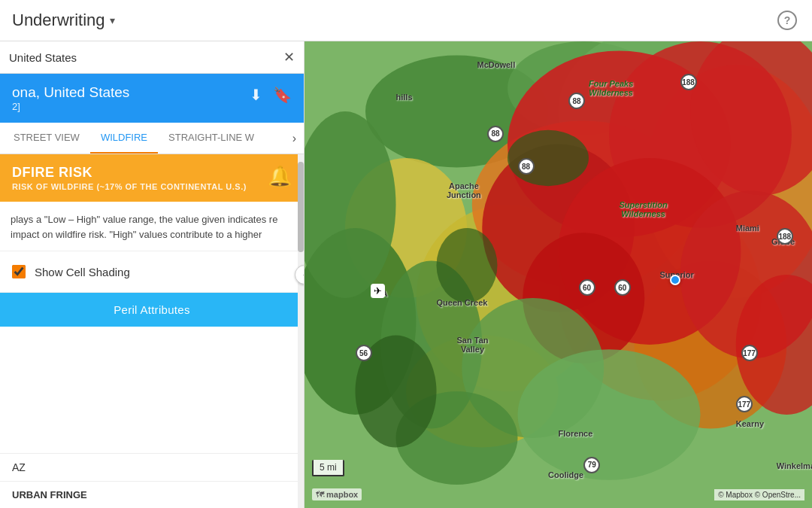 Image resolution: width=812 pixels, height=508 pixels. I want to click on cell-shading-label: Show Cell Shading, so click(83, 272).